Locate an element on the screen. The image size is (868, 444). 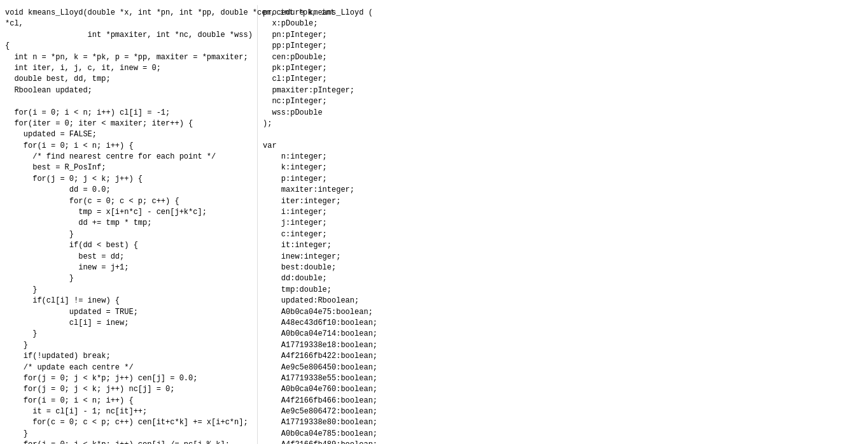
left-line-18: for(c = 0; c < p; c++) { is located at coordinates (129, 201).